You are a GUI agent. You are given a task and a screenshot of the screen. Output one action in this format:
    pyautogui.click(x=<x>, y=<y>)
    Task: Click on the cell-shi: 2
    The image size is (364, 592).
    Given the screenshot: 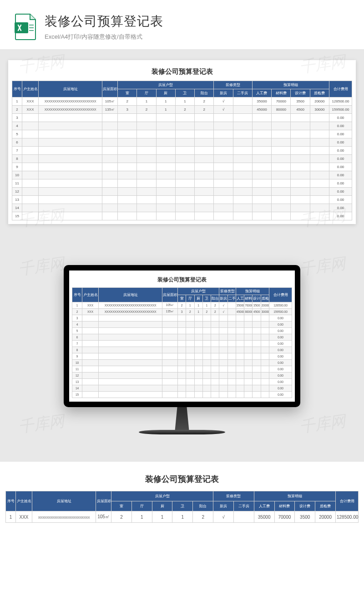 What is the action you would take?
    pyautogui.click(x=182, y=306)
    